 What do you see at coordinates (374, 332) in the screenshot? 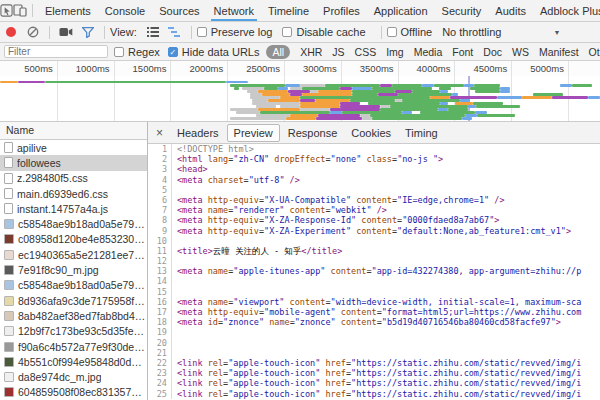
I see `code-line: 19` at bounding box center [374, 332].